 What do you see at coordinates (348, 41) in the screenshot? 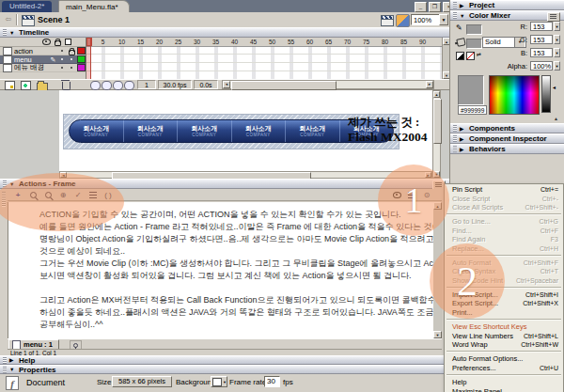
I see `ruler-tick-70: 70` at bounding box center [348, 41].